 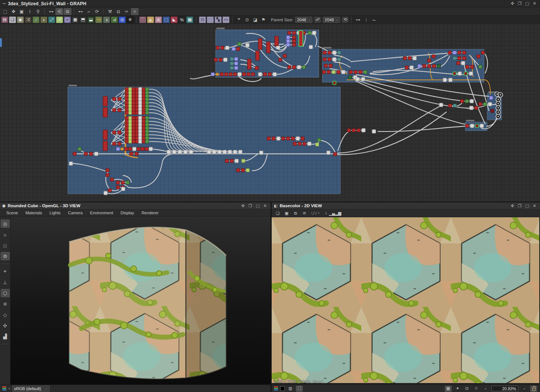 I want to click on menu-materials: Materials, so click(x=34, y=213).